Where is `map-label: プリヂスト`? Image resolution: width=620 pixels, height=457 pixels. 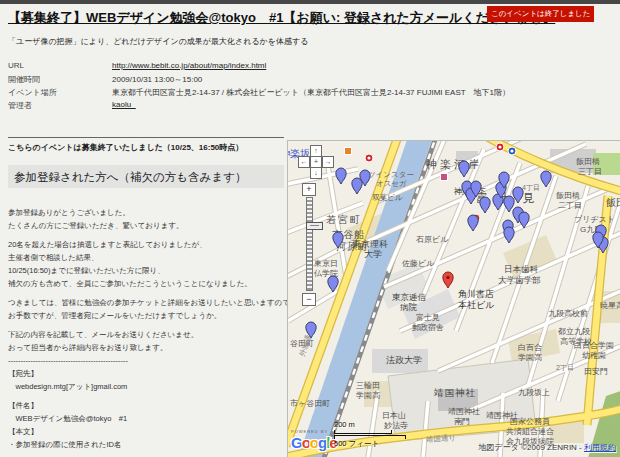 map-label: プリヂスト is located at coordinates (594, 220).